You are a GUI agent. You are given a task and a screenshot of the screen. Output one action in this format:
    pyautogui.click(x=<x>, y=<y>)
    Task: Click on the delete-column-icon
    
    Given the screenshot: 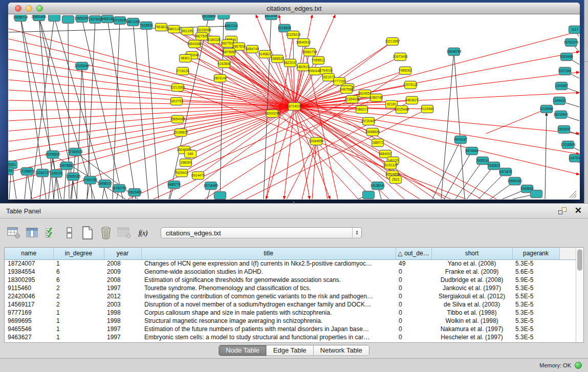 What is the action you would take?
    pyautogui.click(x=106, y=233)
    